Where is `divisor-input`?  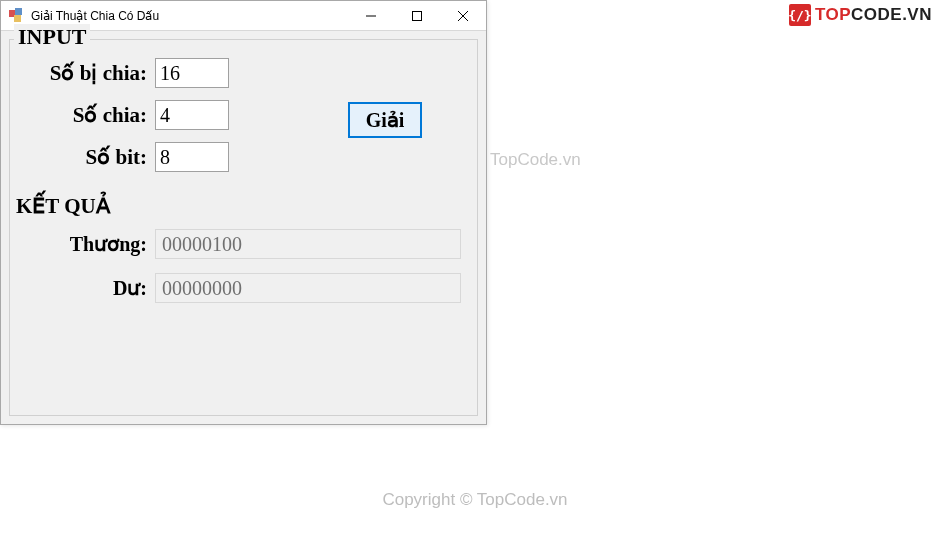 divisor-input is located at coordinates (192, 115).